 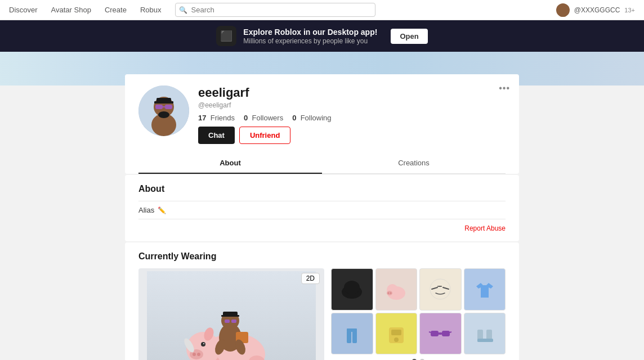 I want to click on profile-avatar, so click(x=164, y=111).